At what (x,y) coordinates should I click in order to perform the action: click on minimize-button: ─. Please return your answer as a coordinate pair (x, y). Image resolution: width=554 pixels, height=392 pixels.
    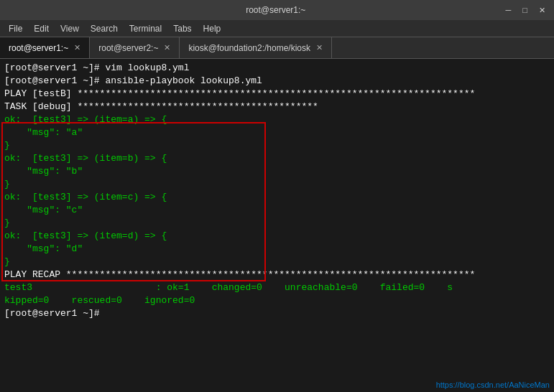
    Looking at the image, I should click on (509, 10).